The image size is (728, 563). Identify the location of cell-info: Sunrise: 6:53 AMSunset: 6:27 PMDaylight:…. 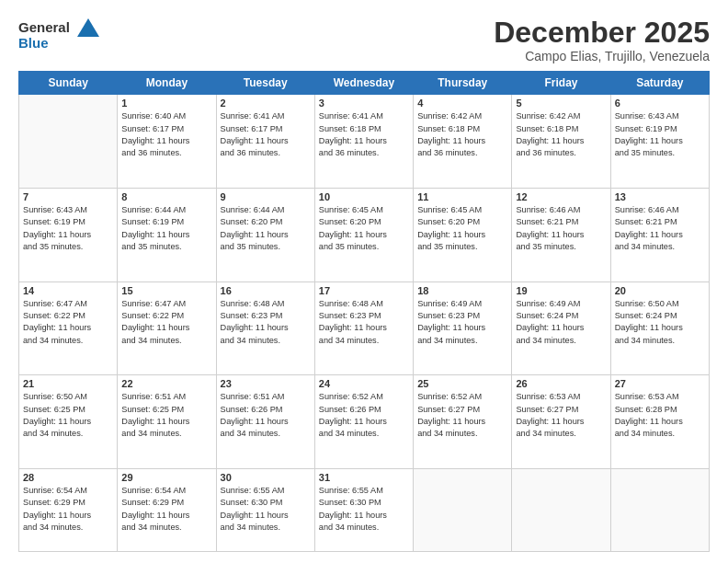
(561, 416).